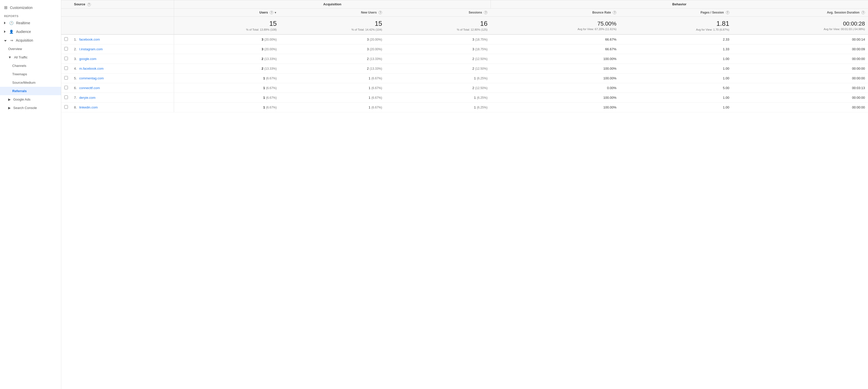  What do you see at coordinates (368, 49) in the screenshot?
I see `row-new-users-value: 3` at bounding box center [368, 49].